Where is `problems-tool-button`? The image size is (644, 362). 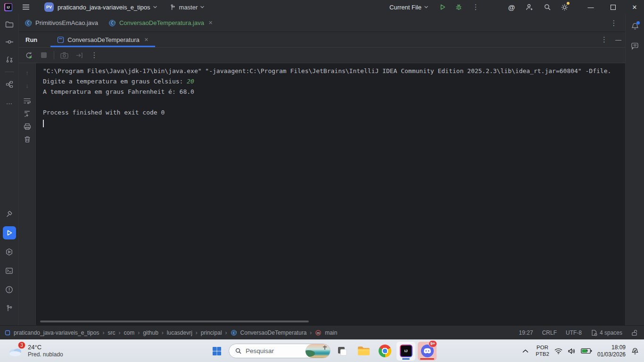 problems-tool-button is located at coordinates (9, 289).